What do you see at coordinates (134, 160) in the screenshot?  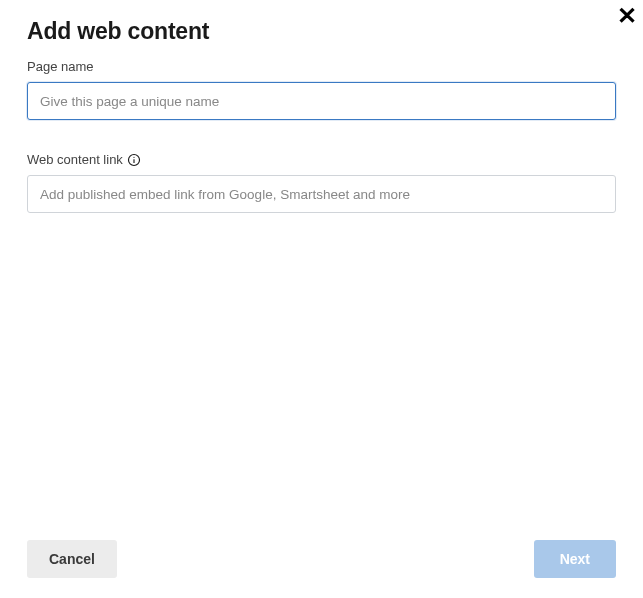 I see `info-icon` at bounding box center [134, 160].